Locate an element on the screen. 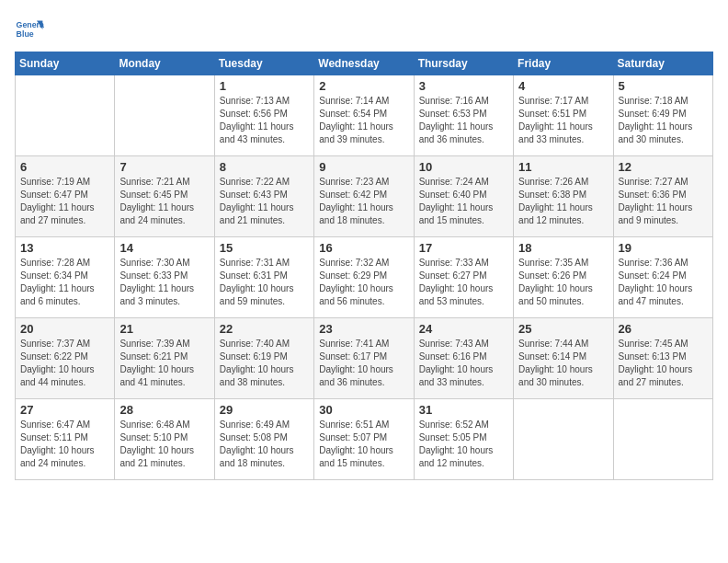 The width and height of the screenshot is (728, 563). calendar-cell: 20Sunrise: 7:37 AM Sunset: 6:22 PM Dayli… is located at coordinates (65, 359).